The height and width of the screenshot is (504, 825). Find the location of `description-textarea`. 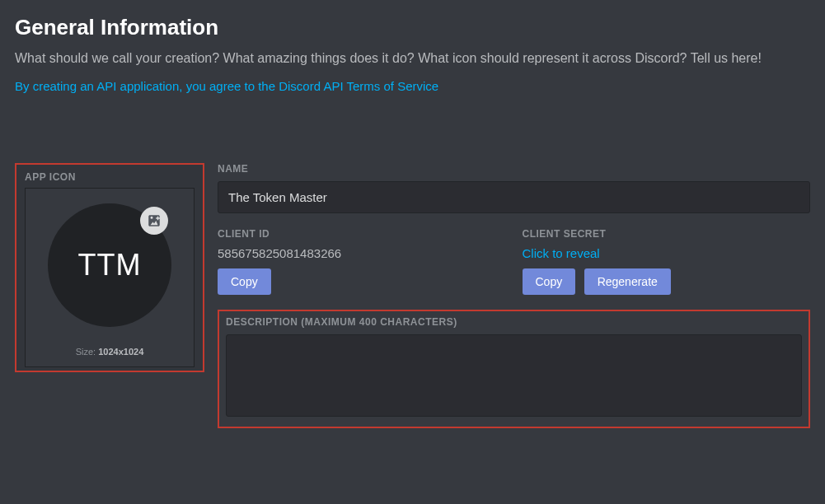

description-textarea is located at coordinates (514, 376).